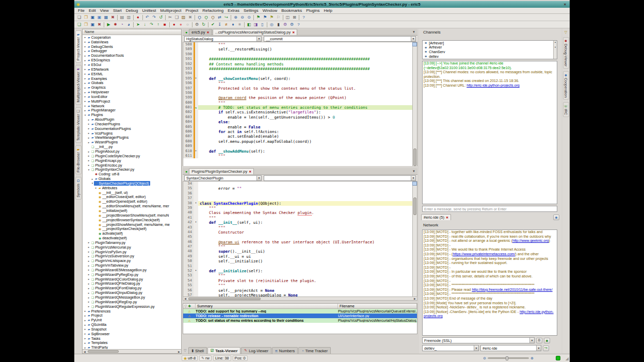 The width and height of the screenshot is (644, 362). I want to click on remove-split-icon: ⊠, so click(294, 18).